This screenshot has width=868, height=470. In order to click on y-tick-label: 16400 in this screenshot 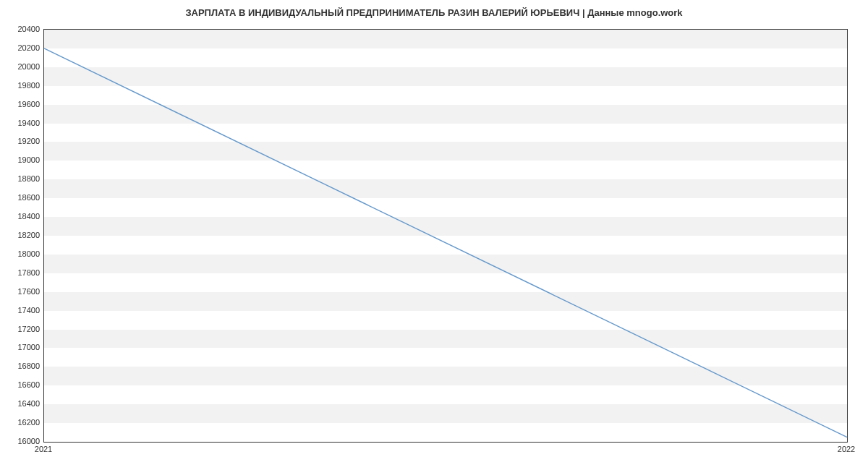, I will do `click(22, 403)`.